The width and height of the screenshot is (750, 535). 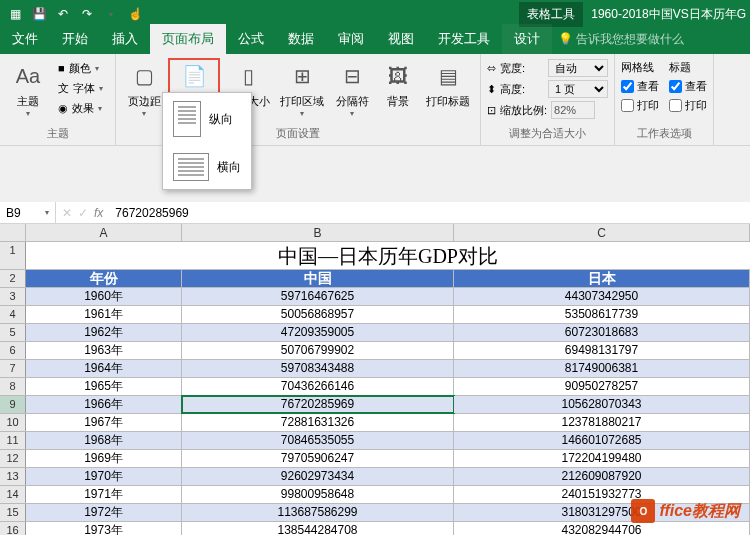 What do you see at coordinates (135, 14) in the screenshot?
I see `touch-mode-icon: ☝` at bounding box center [135, 14].